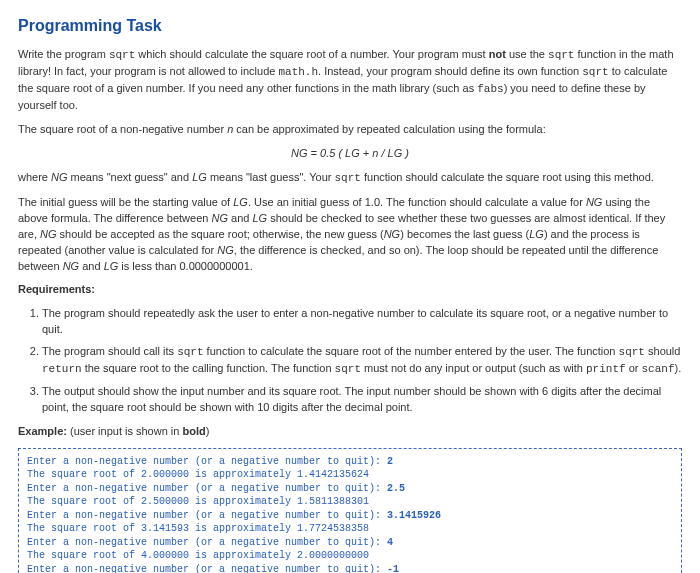 The image size is (700, 573). What do you see at coordinates (350, 130) in the screenshot?
I see `approx-intro: The square root of a non-negative number…` at bounding box center [350, 130].